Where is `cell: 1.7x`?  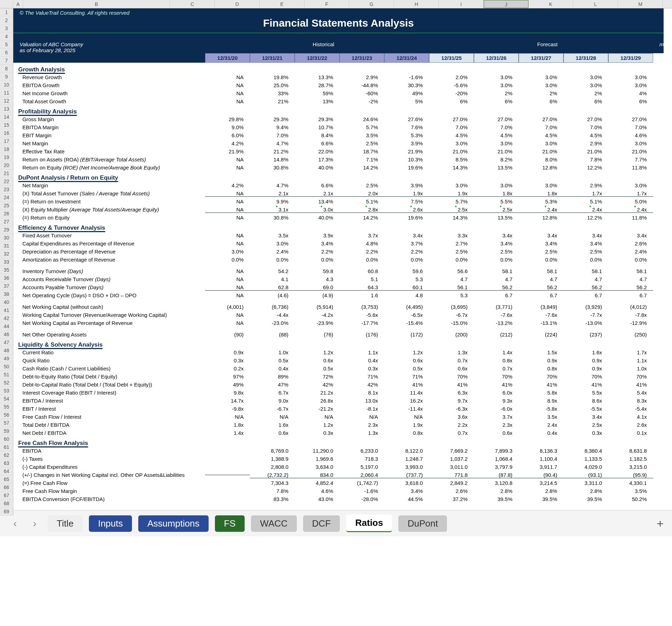 cell: 1.7x is located at coordinates (586, 194).